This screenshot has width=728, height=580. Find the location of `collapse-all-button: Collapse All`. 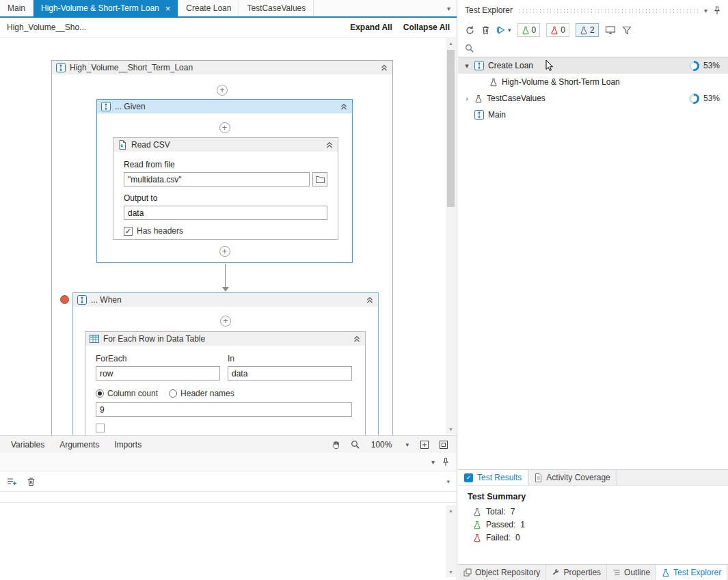

collapse-all-button: Collapse All is located at coordinates (427, 27).